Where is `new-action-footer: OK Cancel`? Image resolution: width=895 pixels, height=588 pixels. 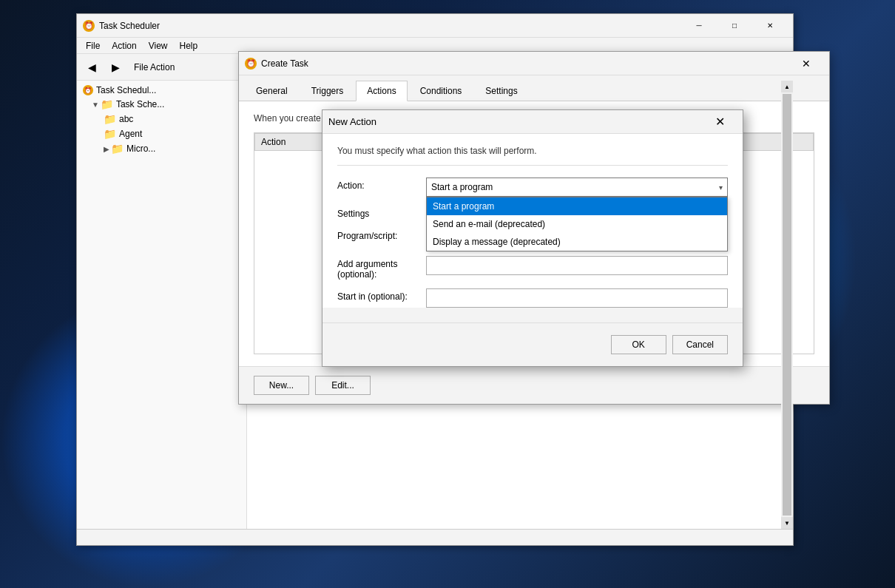 new-action-footer: OK Cancel is located at coordinates (533, 345).